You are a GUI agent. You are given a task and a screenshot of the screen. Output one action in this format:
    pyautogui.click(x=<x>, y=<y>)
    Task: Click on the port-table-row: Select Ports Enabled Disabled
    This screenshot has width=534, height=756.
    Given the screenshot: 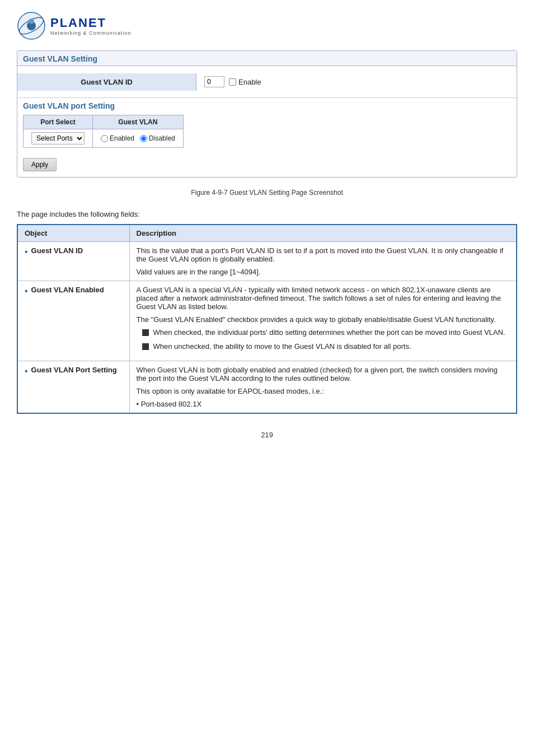 What is the action you would take?
    pyautogui.click(x=104, y=139)
    